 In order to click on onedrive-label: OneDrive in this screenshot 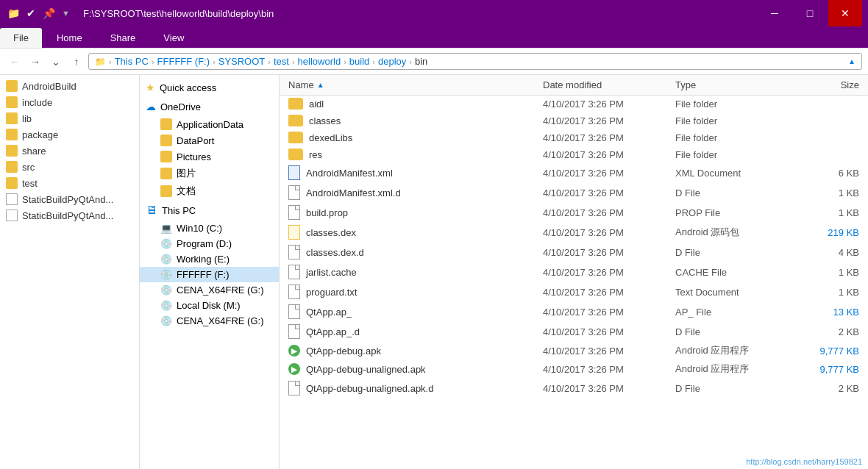, I will do `click(181, 107)`.